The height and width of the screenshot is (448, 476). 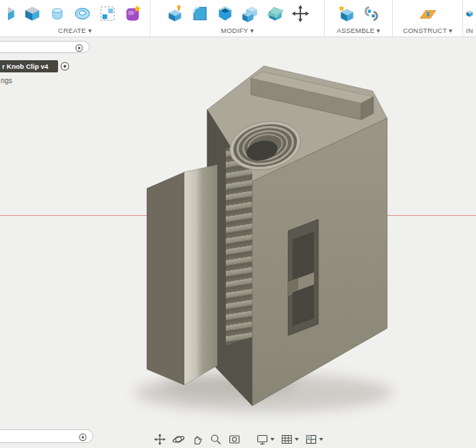 What do you see at coordinates (428, 14) in the screenshot?
I see `construction-plane-icon` at bounding box center [428, 14].